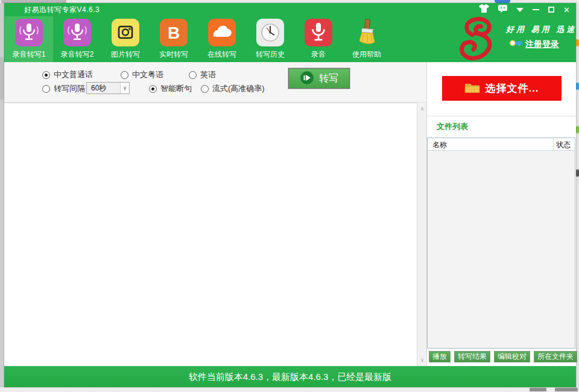 The image size is (579, 392). What do you see at coordinates (440, 357) in the screenshot?
I see `play-file-button: 播放` at bounding box center [440, 357].